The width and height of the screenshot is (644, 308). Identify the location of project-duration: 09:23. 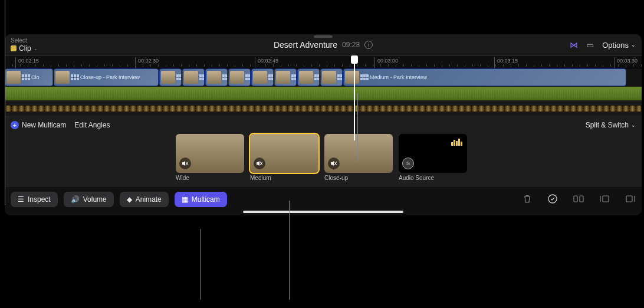
(351, 45).